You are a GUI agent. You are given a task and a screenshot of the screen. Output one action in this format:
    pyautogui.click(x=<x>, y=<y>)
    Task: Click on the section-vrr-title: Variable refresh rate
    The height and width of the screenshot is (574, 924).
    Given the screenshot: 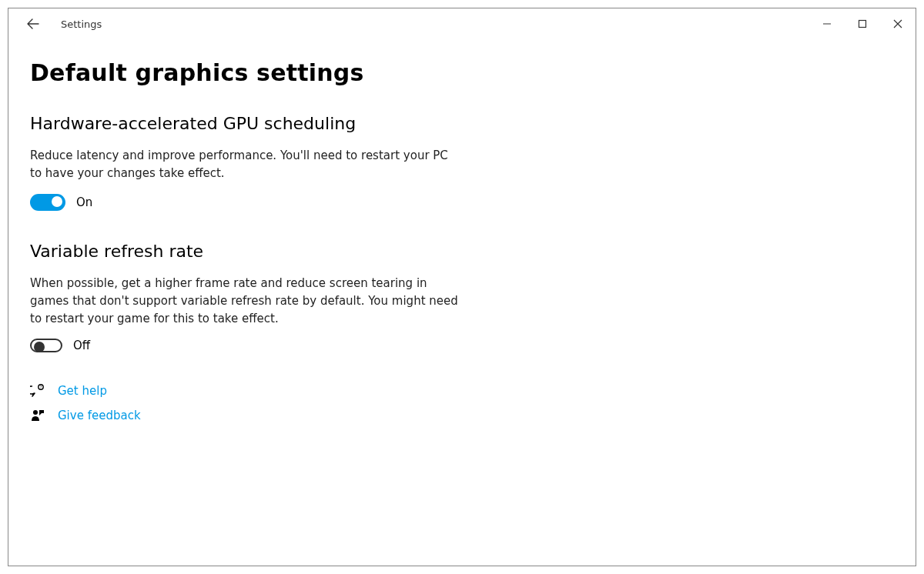 What is the action you would take?
    pyautogui.click(x=270, y=251)
    